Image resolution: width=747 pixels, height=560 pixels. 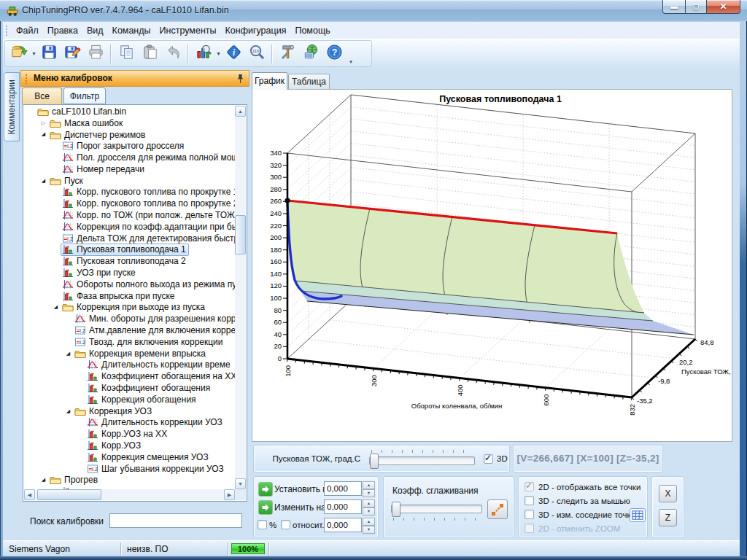 What do you see at coordinates (436, 514) in the screenshot?
I see `smoothing-slider` at bounding box center [436, 514].